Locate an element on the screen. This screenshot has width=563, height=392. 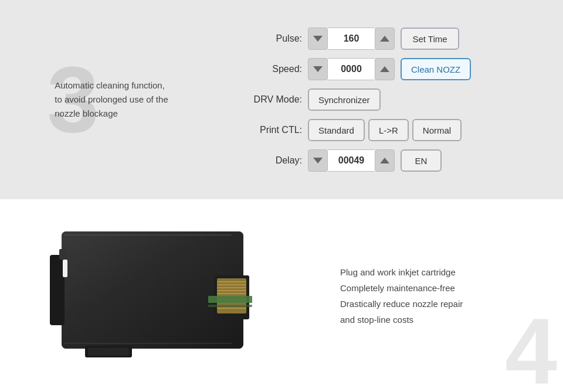
feature4: and stop-line costs is located at coordinates (377, 320).